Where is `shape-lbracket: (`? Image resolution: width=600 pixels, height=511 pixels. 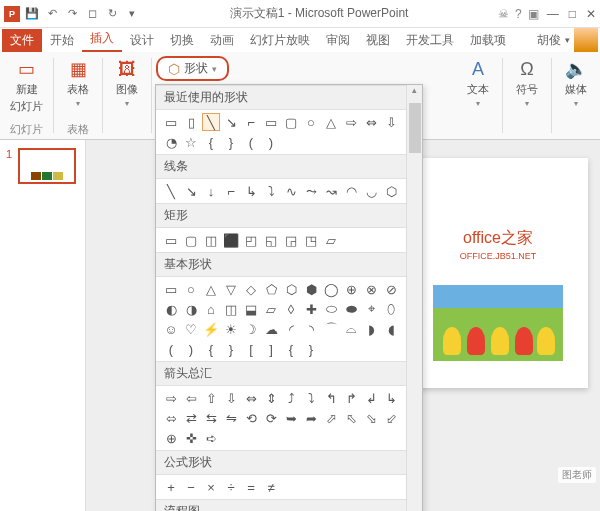
shape-lbracket: ( is located at coordinates (251, 142).